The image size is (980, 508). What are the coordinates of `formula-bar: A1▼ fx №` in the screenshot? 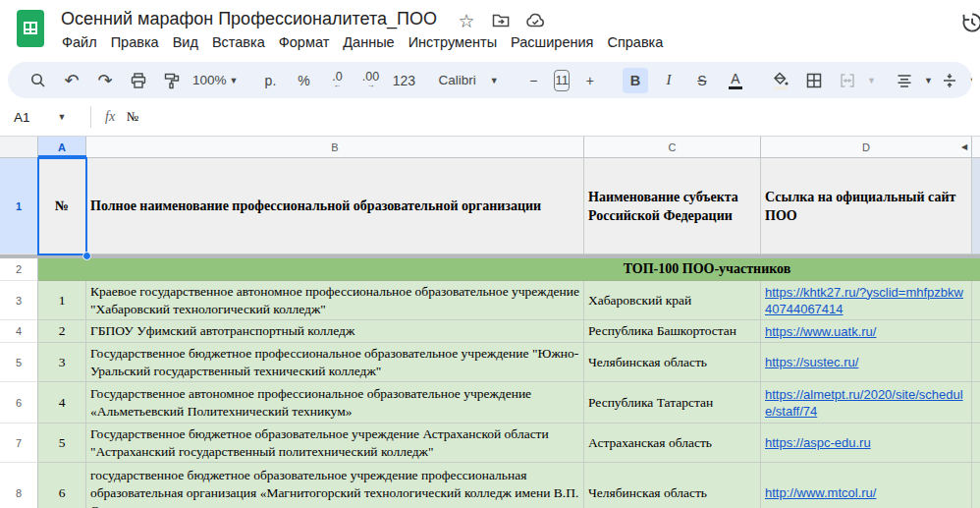 It's located at (490, 117).